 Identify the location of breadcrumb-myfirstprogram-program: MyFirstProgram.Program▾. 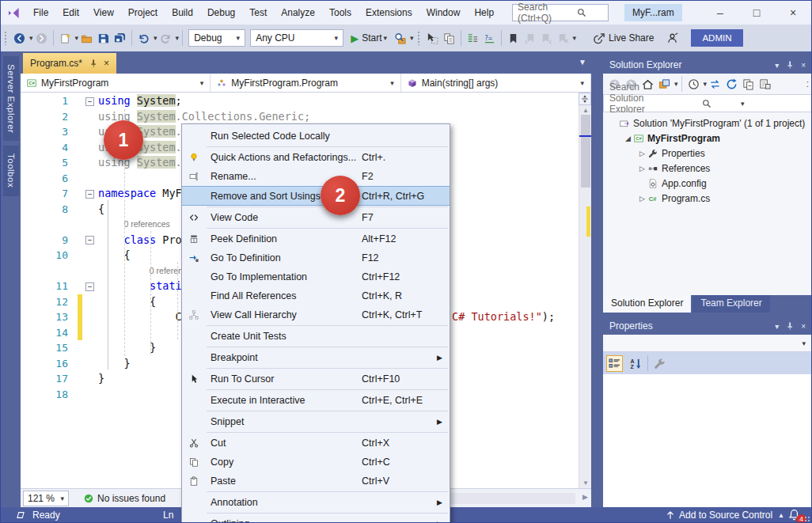
(305, 82).